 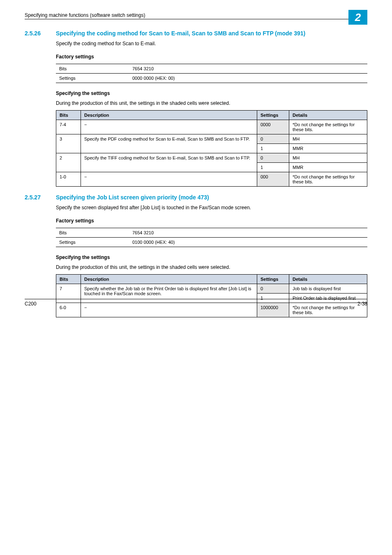 What do you see at coordinates (212, 44) in the screenshot?
I see `section-2526-intro: Specify the coding method for Scan to E-…` at bounding box center [212, 44].